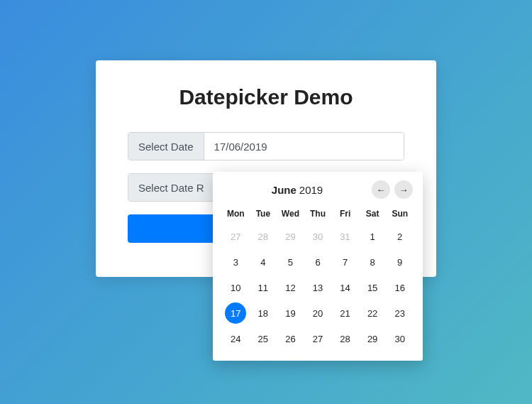 The image size is (532, 404). Describe the element at coordinates (400, 288) in the screenshot. I see `day-cell: 16` at that location.